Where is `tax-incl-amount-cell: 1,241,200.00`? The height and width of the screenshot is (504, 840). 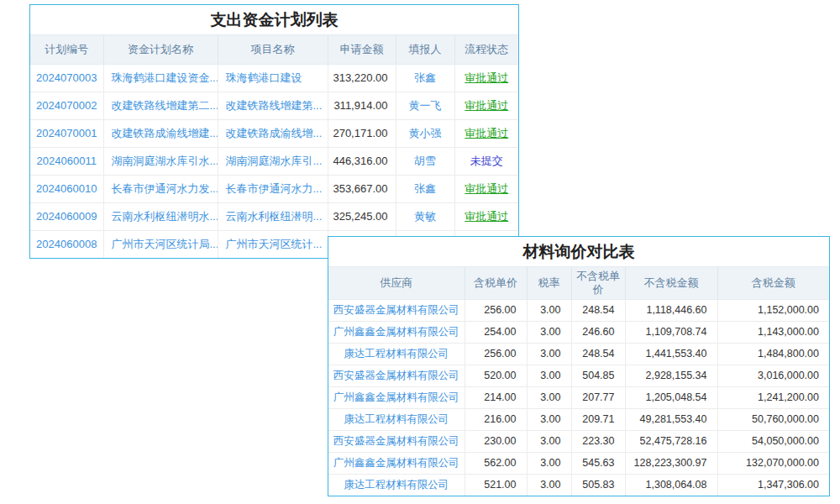
tax-incl-amount-cell: 1,241,200.00 is located at coordinates (773, 397).